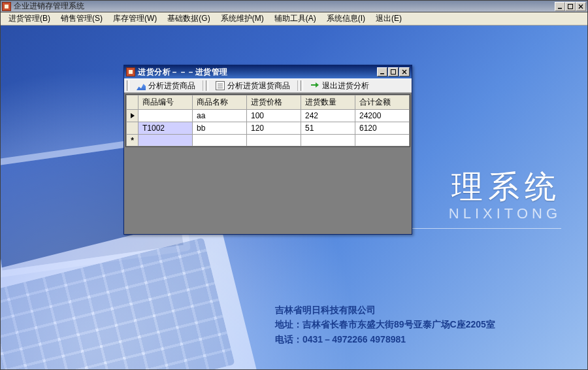 The height and width of the screenshot is (370, 588). What do you see at coordinates (385, 324) in the screenshot?
I see `footer-info: 吉林省明日科技有限公司 地址：吉林省长春市东盛大街89号亚泰广场C座2205室 …` at bounding box center [385, 324].